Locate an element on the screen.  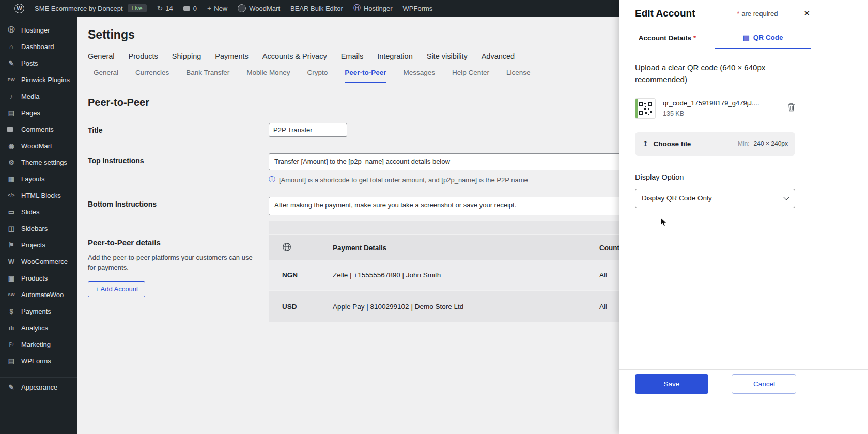
comments-menu: 0 is located at coordinates (190, 8).